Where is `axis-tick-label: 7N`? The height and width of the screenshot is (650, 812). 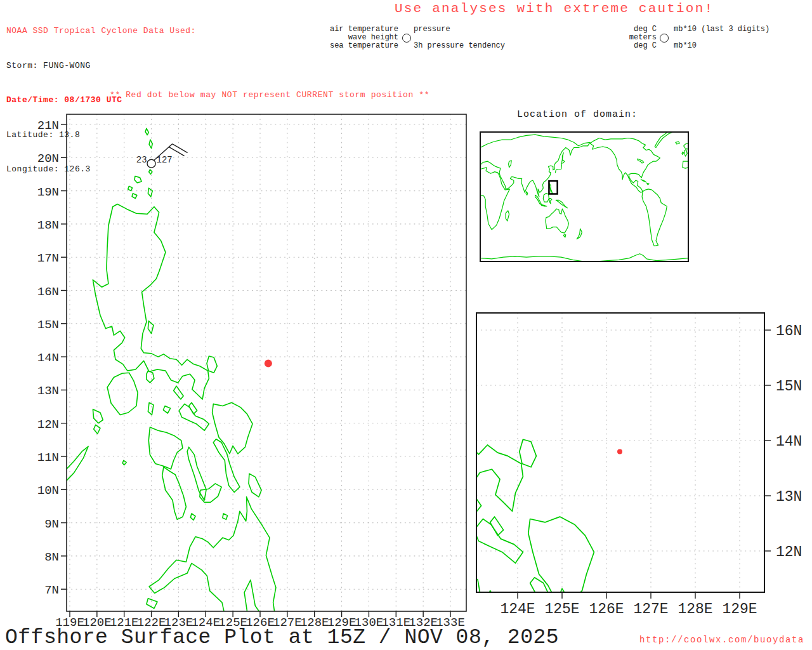
axis-tick-label: 7N is located at coordinates (52, 590).